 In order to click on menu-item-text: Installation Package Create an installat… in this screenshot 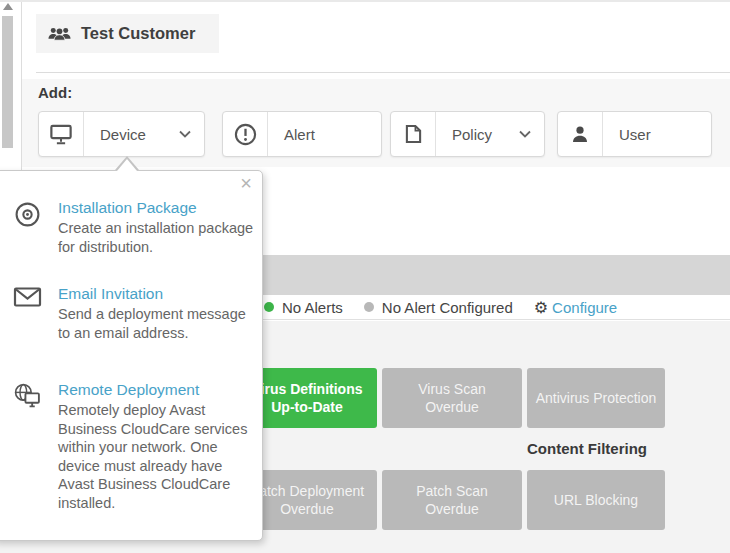, I will do `click(158, 228)`.